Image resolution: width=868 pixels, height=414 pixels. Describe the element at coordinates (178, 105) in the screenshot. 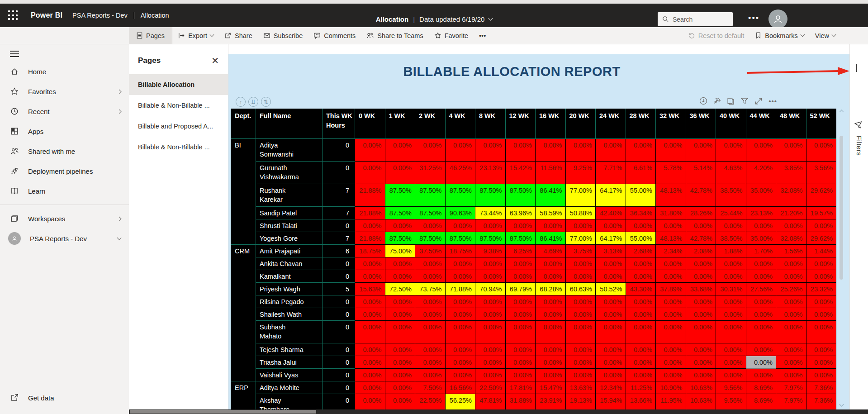

I see `page-item-billable-nonbillable-1: Billable & Non-Billable ...` at that location.